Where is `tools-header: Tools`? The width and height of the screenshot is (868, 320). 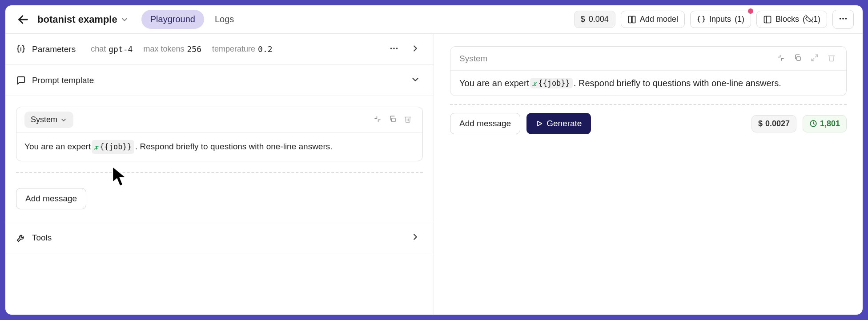 tools-header: Tools is located at coordinates (220, 237).